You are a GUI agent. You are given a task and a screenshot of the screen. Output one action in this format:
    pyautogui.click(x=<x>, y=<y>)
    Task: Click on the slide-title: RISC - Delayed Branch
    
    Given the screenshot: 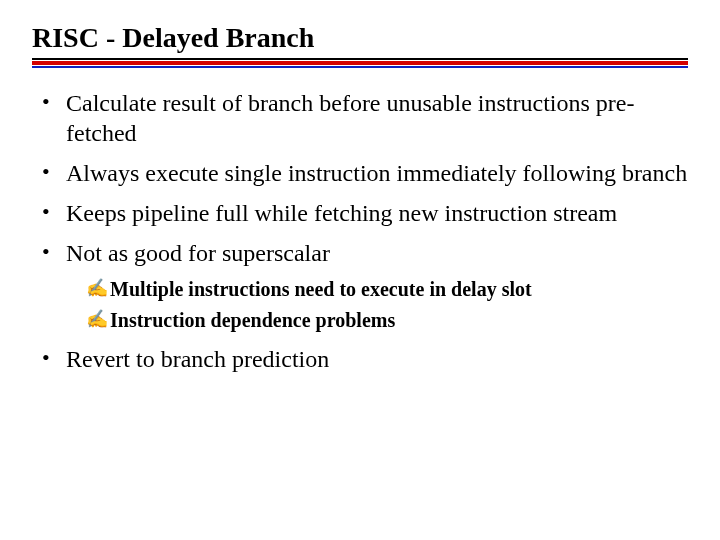 What is the action you would take?
    pyautogui.click(x=360, y=39)
    